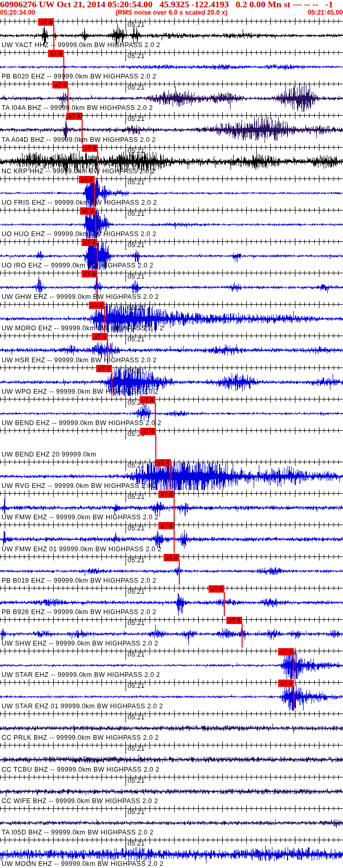 This screenshot has width=343, height=868. Describe the element at coordinates (172, 632) in the screenshot. I see `trace-panel-uw-shw-ehz: 05:21 xT 4 UW SHW EHZ -- 99999.0km BW HI…` at that location.